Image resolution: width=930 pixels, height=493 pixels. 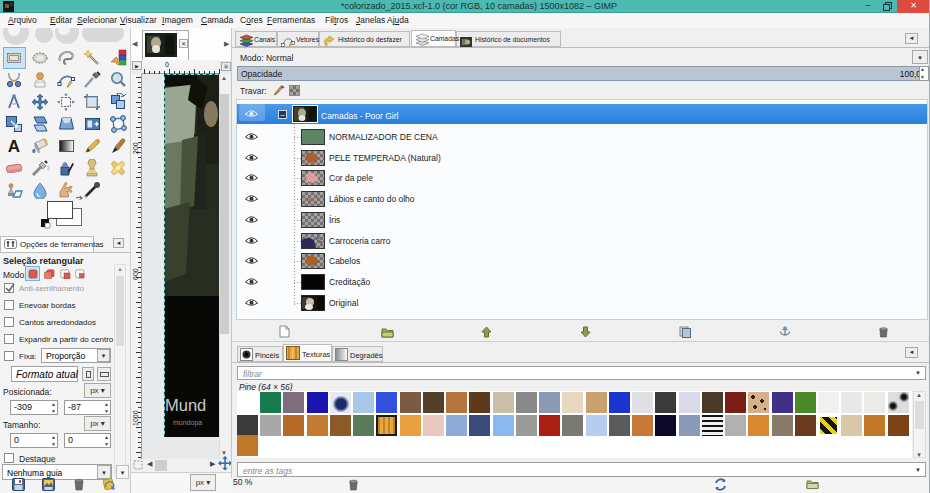 What do you see at coordinates (14, 146) in the screenshot?
I see `svg-text: A` at bounding box center [14, 146].